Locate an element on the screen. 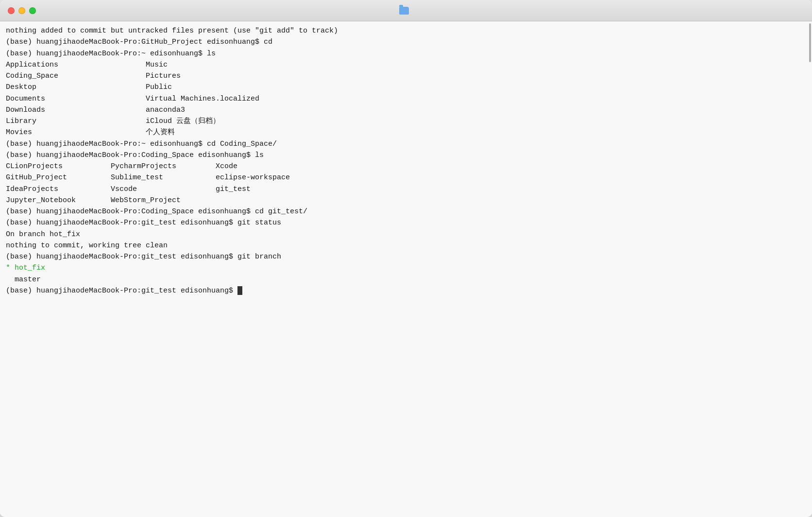 The width and height of the screenshot is (812, 517). traffic-lights is located at coordinates (22, 11).